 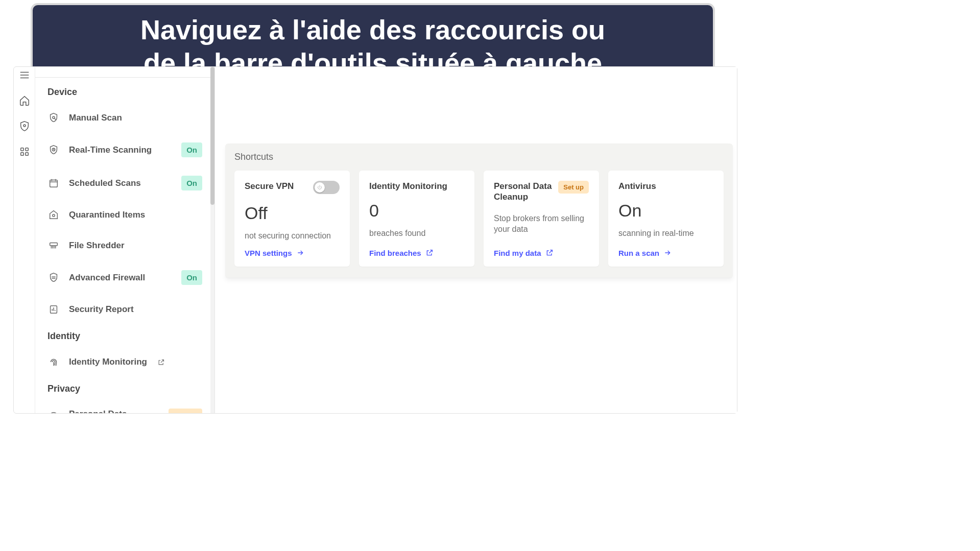 What do you see at coordinates (125, 278) in the screenshot?
I see `sidebar-item-advanced-firewall: Advanced Firewall On` at bounding box center [125, 278].